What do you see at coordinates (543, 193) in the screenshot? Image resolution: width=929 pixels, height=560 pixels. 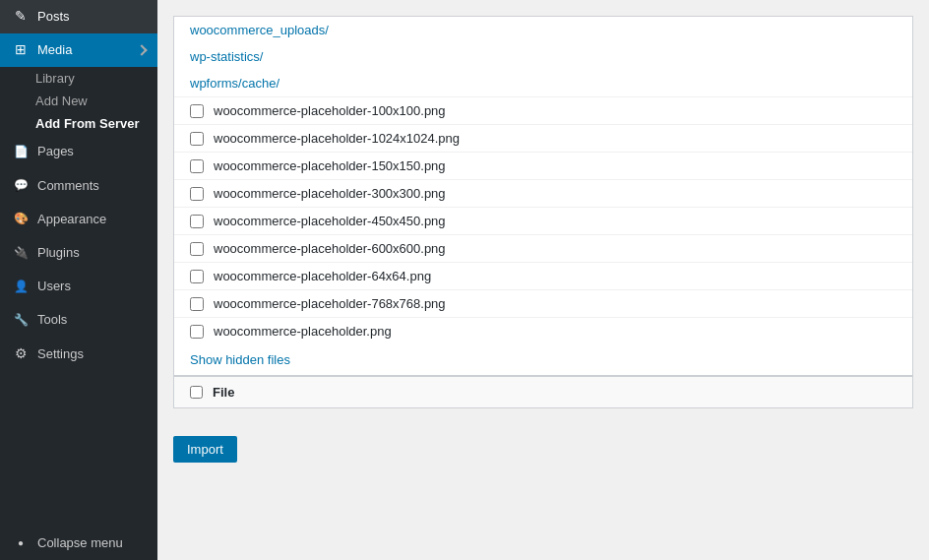 I see `file-row-4: woocommerce-placeholder-300x300.png` at bounding box center [543, 193].